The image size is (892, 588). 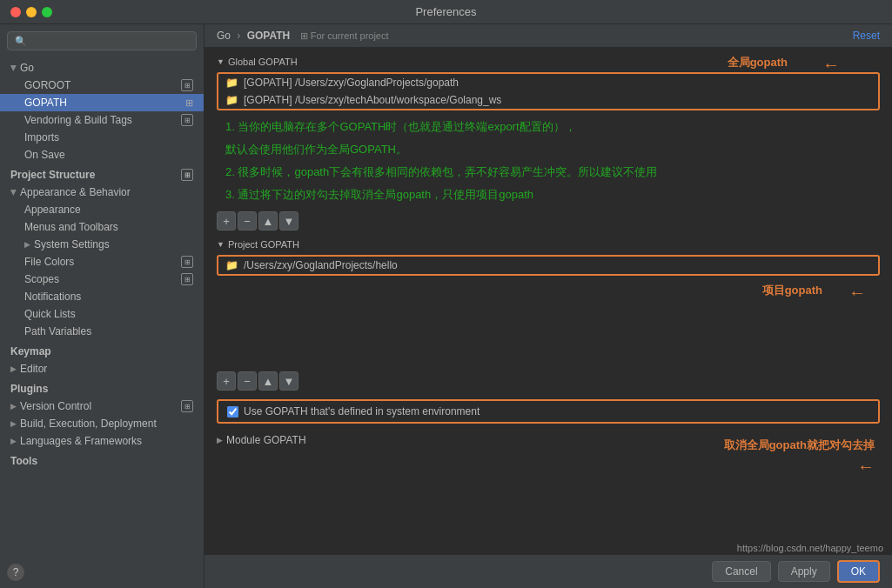 I want to click on arrow-cancel: ←, so click(x=866, y=466).